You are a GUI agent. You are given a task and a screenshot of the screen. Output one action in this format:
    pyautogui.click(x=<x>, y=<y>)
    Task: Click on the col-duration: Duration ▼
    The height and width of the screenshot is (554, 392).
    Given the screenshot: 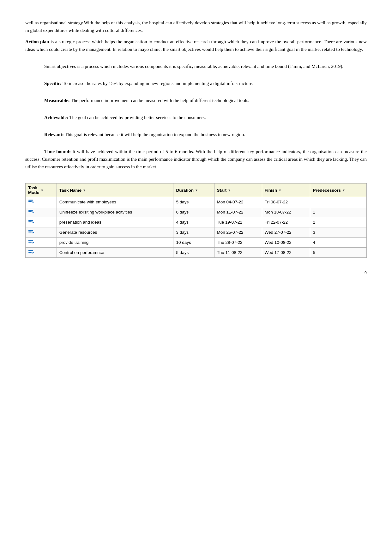 What is the action you would take?
    pyautogui.click(x=194, y=190)
    